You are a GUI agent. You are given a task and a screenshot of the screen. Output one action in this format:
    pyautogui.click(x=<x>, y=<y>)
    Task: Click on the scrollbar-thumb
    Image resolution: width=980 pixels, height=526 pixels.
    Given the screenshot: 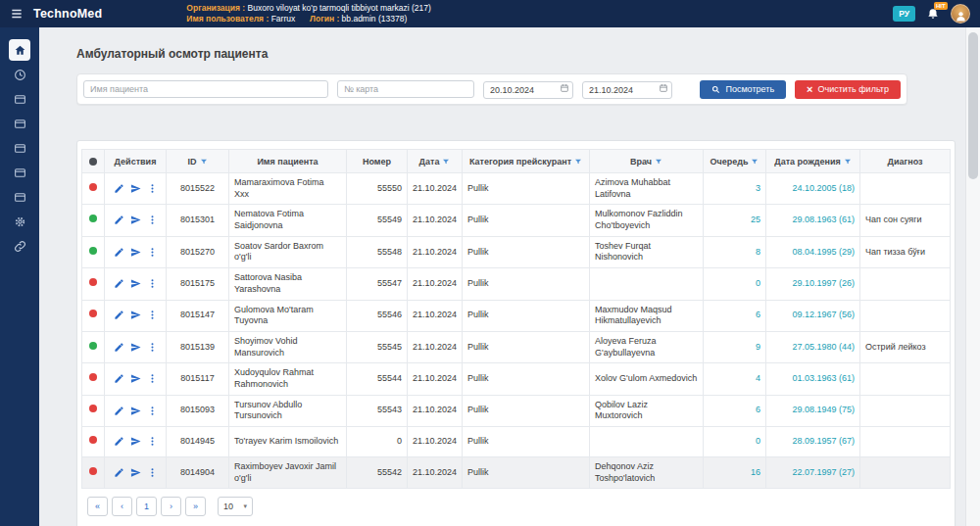 What is the action you would take?
    pyautogui.click(x=973, y=106)
    